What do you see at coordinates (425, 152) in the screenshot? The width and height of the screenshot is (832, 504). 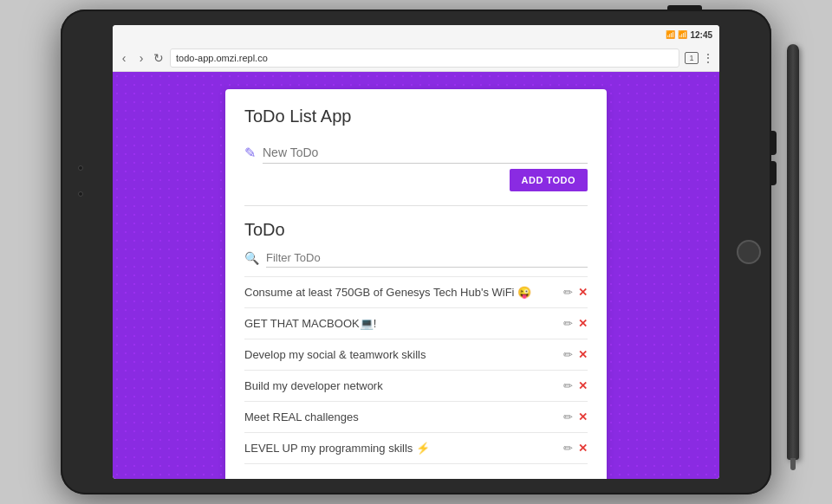 I see `new-todo-input` at bounding box center [425, 152].